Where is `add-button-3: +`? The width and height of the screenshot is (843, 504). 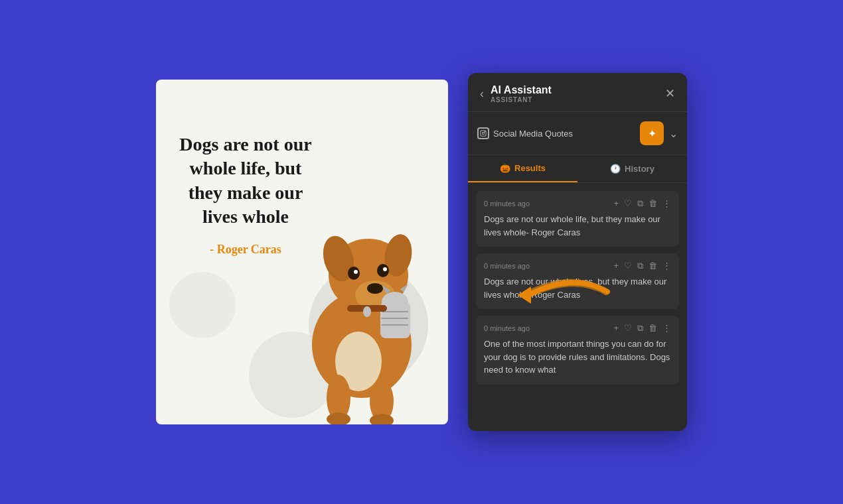 add-button-3: + is located at coordinates (616, 328).